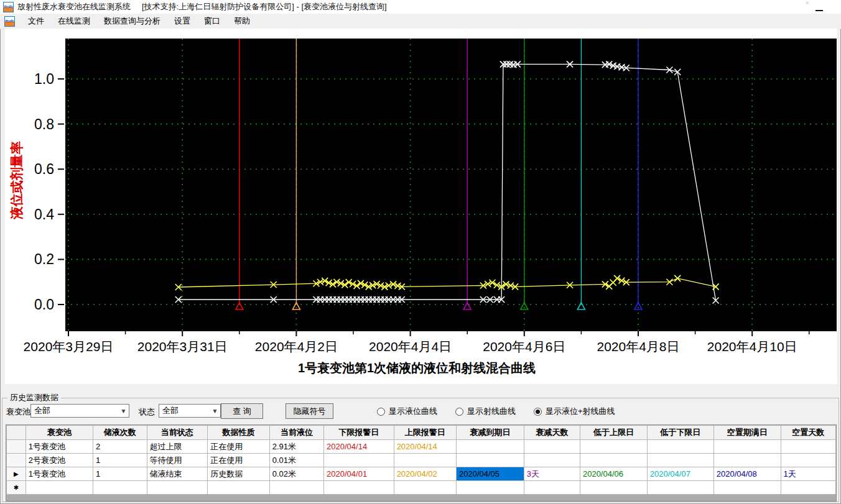 The width and height of the screenshot is (841, 504). What do you see at coordinates (9, 7) in the screenshot?
I see `app-logo-icon: RnRi` at bounding box center [9, 7].